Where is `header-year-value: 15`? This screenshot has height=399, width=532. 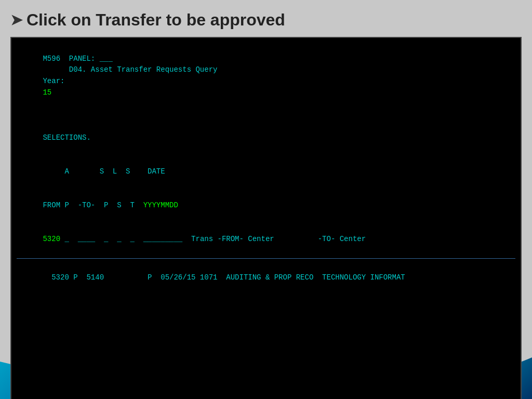
header-year-value: 15 is located at coordinates (47, 92).